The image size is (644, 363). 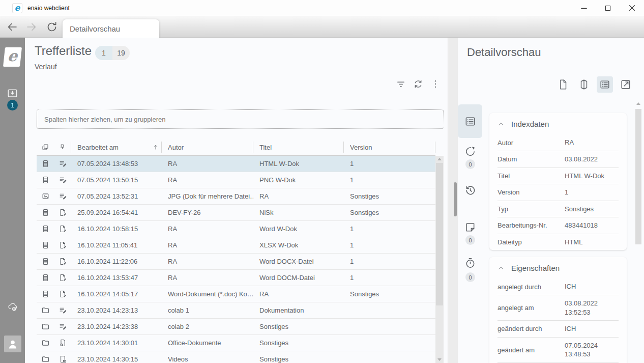 What do you see at coordinates (111, 29) in the screenshot?
I see `tab-detailvorschau: Detailvorschau` at bounding box center [111, 29].